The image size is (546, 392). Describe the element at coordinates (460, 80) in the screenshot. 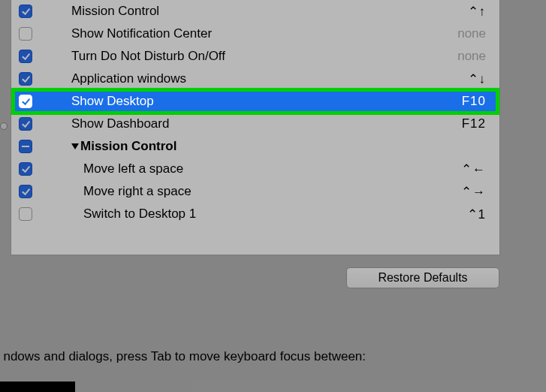

I see `shortcut-key: ⌃↓` at that location.